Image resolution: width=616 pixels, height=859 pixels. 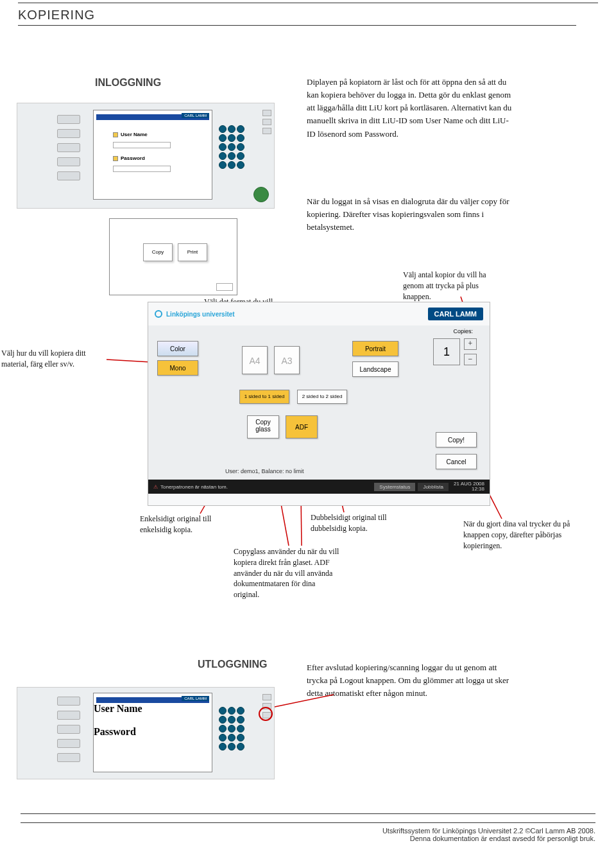 I want to click on printer-logout-illustration: CARL LAMM User Name Password, so click(x=146, y=733).